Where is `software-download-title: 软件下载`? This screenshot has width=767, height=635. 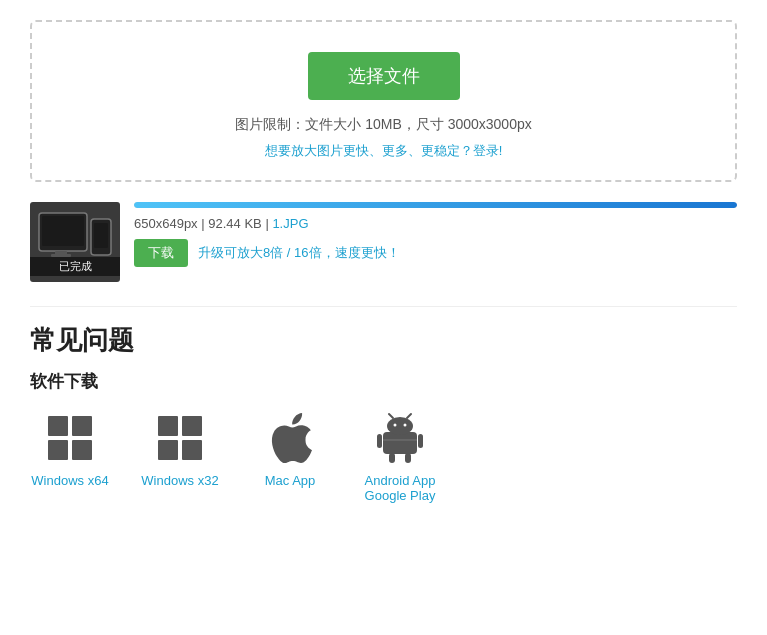 software-download-title: 软件下载 is located at coordinates (384, 382).